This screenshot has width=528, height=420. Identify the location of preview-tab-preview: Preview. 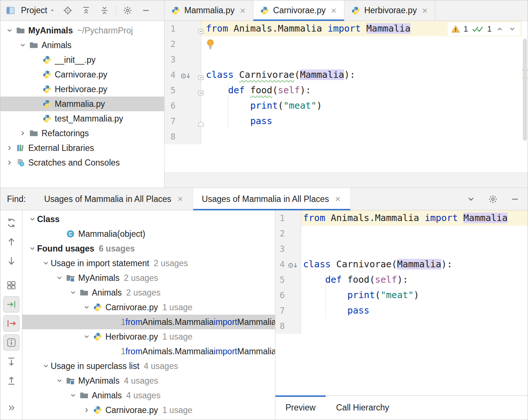
(301, 408).